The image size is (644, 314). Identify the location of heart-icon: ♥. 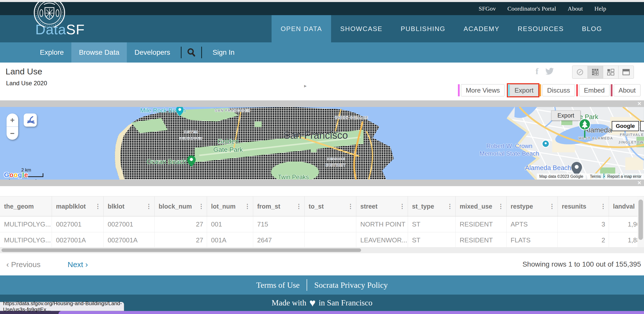
(313, 303).